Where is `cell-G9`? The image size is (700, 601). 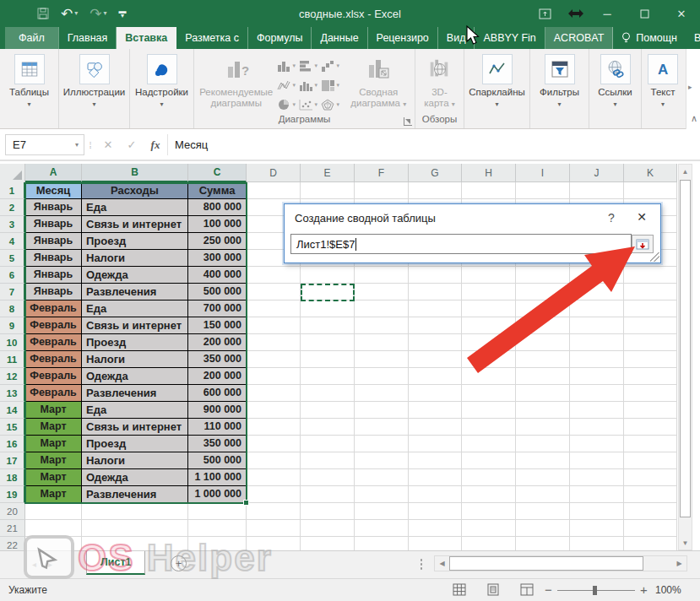 cell-G9 is located at coordinates (436, 326).